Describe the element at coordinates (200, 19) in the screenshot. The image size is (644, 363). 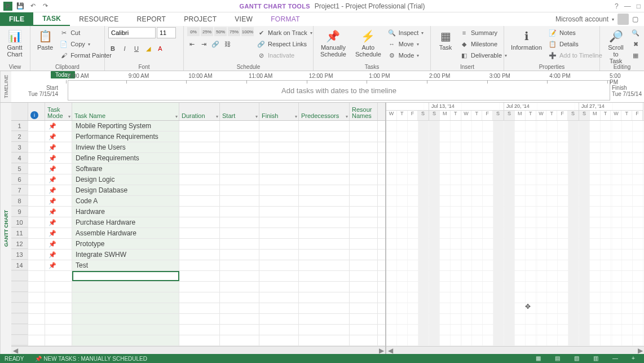
I see `tab-project: PROJECT` at that location.